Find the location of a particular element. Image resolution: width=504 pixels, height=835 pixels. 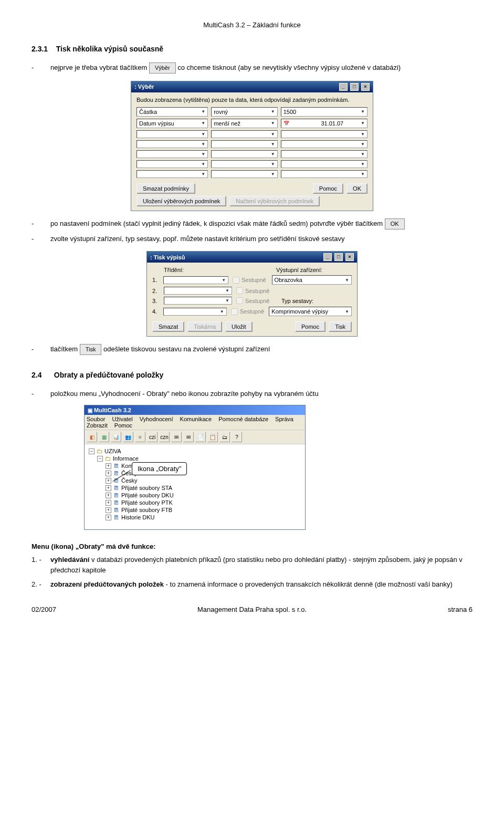

desc-checkbox-4: Sestupně is located at coordinates (248, 312).